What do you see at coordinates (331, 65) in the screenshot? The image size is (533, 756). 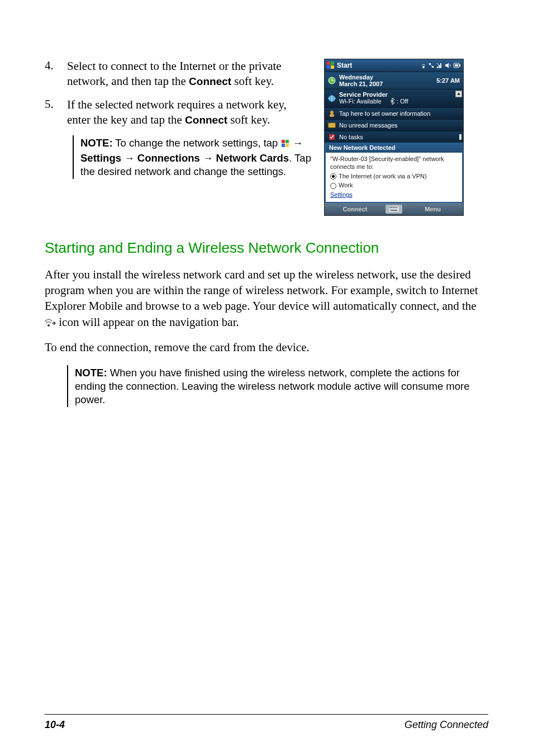 I see `windows-flag-icon` at bounding box center [331, 65].